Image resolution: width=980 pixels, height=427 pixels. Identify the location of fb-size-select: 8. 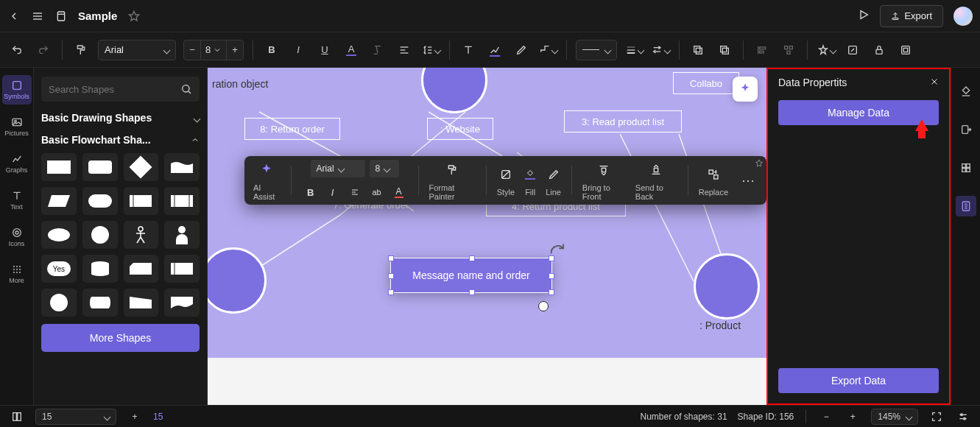
(384, 169).